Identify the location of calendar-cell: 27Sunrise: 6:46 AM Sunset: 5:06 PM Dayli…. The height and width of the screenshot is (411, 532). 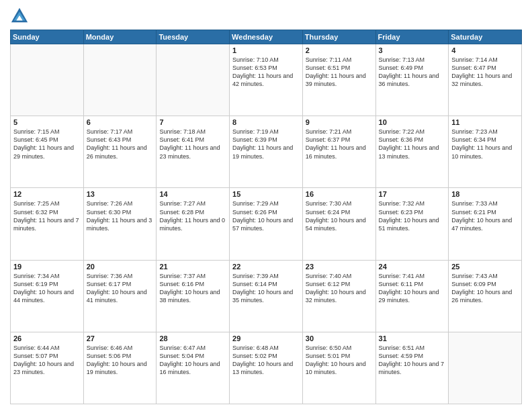
(120, 368).